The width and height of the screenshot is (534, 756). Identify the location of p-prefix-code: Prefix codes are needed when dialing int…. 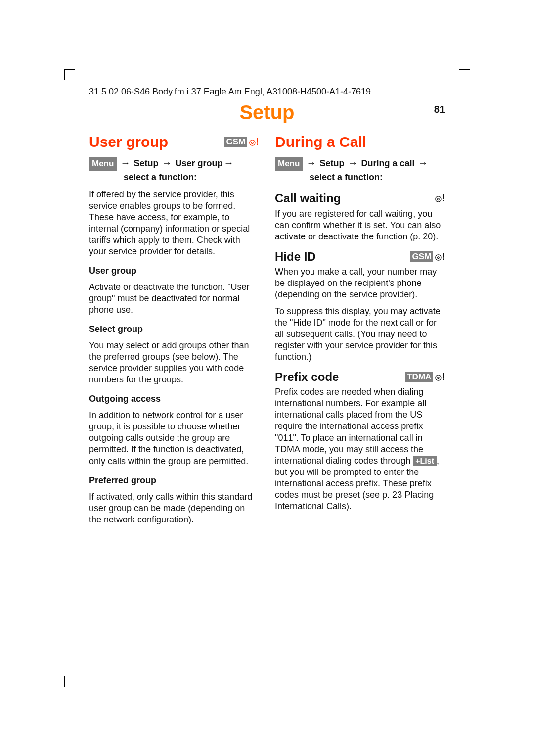
(360, 449).